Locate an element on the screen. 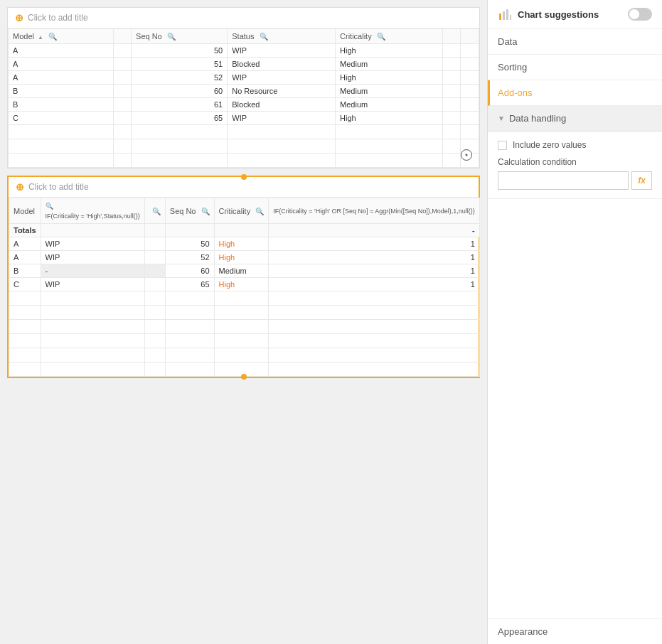 This screenshot has height=644, width=662. table-row: A 52 WIP High is located at coordinates (244, 78).